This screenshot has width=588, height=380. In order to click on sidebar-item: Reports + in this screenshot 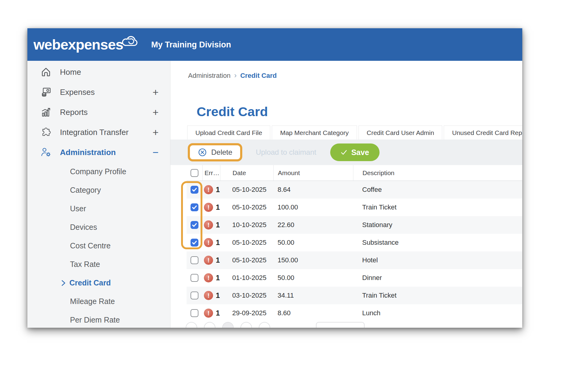, I will do `click(99, 112)`.